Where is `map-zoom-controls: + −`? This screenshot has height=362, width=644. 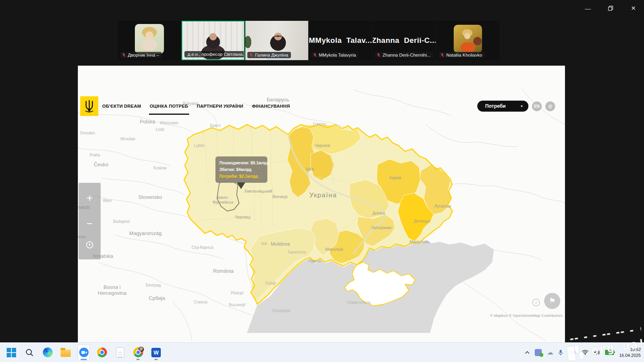 map-zoom-controls: + − is located at coordinates (90, 221).